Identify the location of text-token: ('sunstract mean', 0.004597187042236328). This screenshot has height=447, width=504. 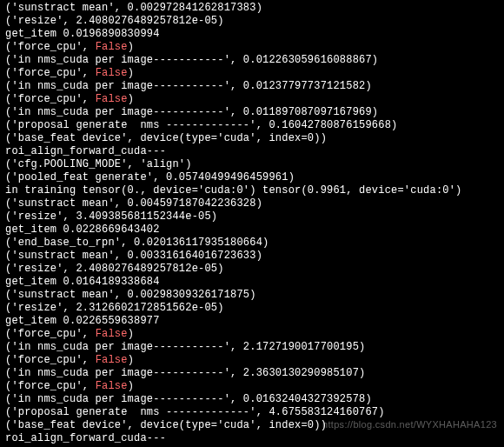
(134, 203).